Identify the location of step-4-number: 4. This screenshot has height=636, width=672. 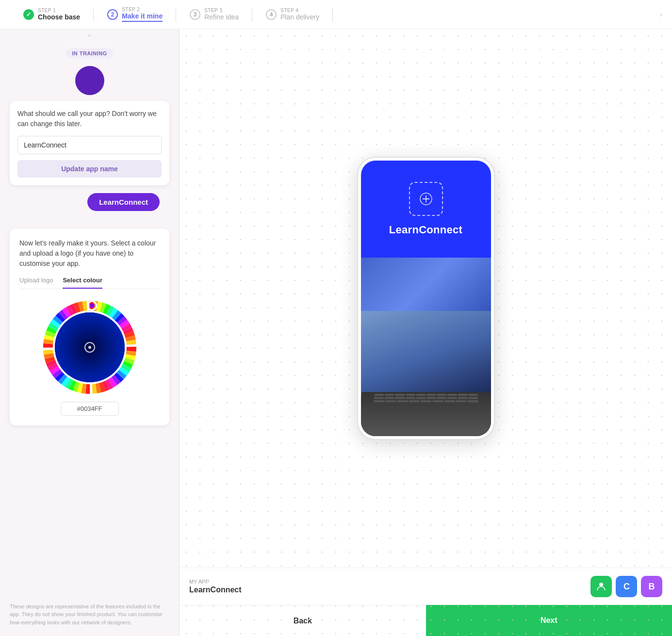
(271, 15).